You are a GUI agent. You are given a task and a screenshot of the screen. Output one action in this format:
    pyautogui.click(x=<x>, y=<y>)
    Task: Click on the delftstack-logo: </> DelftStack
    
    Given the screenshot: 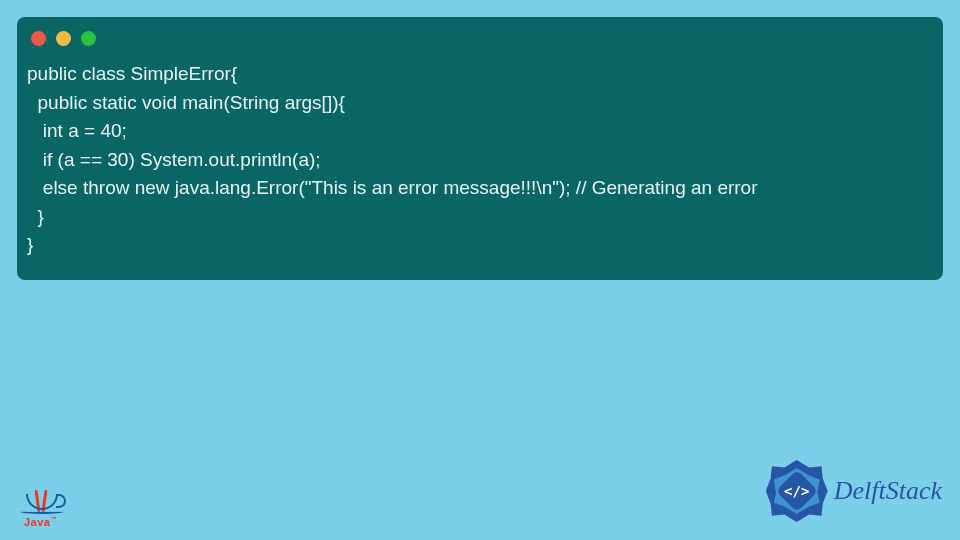 What is the action you would take?
    pyautogui.click(x=854, y=491)
    